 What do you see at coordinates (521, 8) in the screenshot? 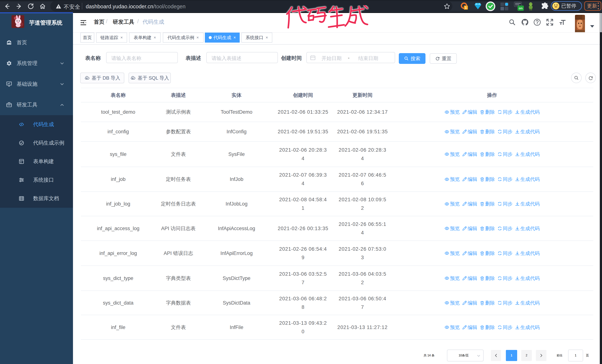
I see `svg-text: on` at bounding box center [521, 8].